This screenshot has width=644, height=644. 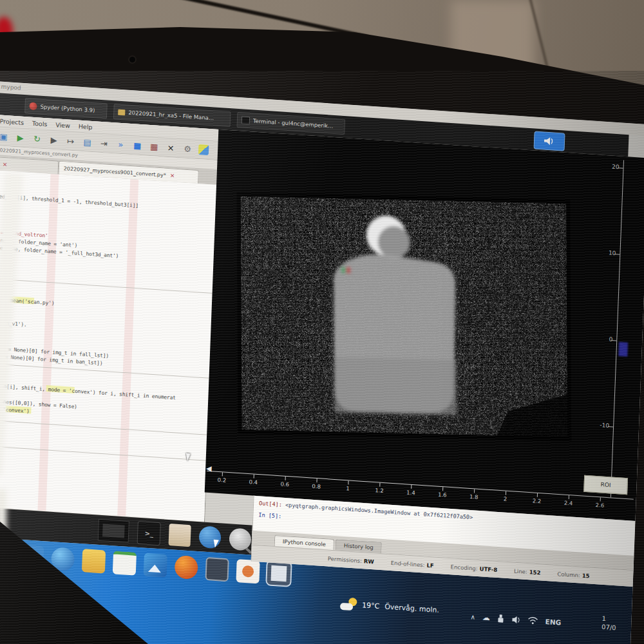 I want to click on roi-button: ROI, so click(x=605, y=485).